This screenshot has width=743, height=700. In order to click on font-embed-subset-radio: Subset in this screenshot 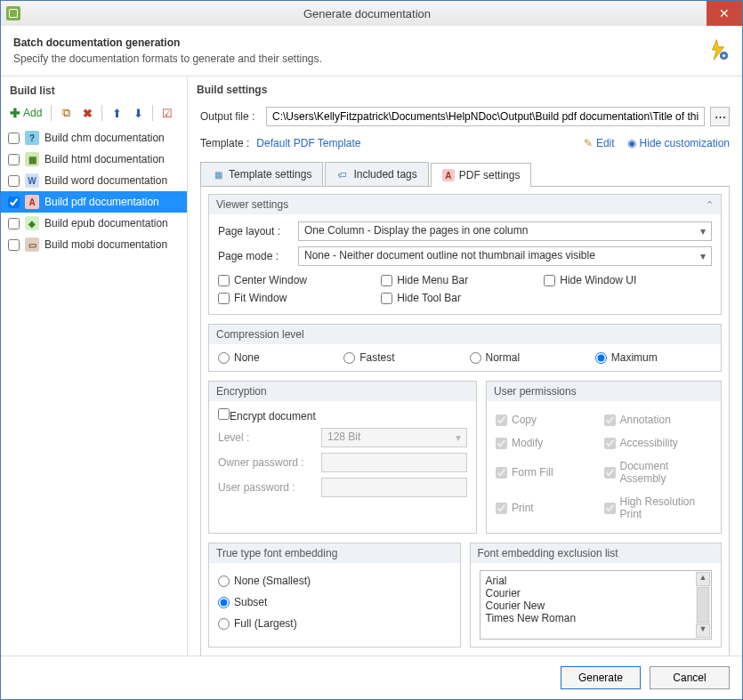, I will do `click(335, 602)`.